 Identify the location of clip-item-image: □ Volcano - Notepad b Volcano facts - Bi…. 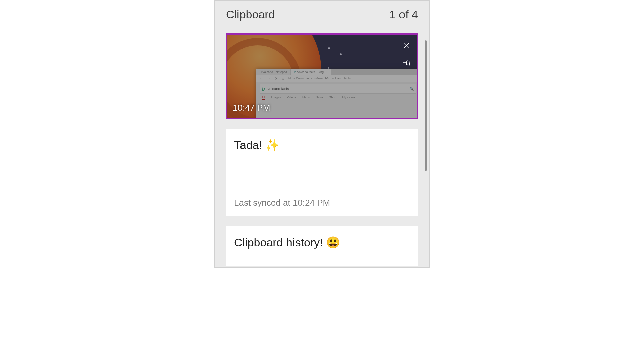
(322, 76).